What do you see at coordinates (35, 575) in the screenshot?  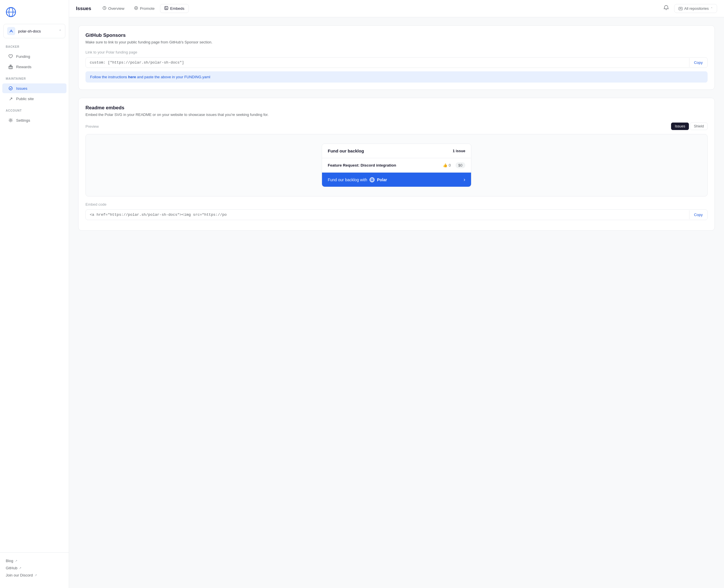 I see `discord-link: Join our Discord ↗` at bounding box center [35, 575].